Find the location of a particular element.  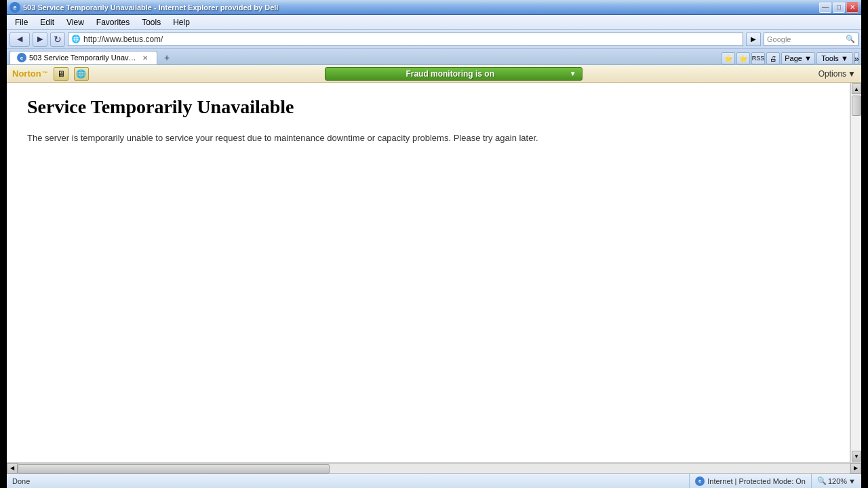

scrollbar-up-button: ▲ is located at coordinates (856, 89).